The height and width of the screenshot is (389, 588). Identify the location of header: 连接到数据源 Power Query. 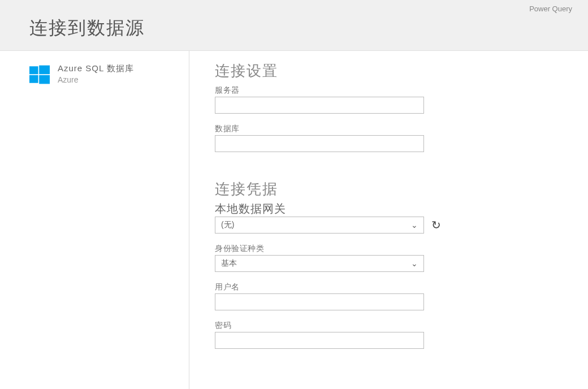
(294, 25).